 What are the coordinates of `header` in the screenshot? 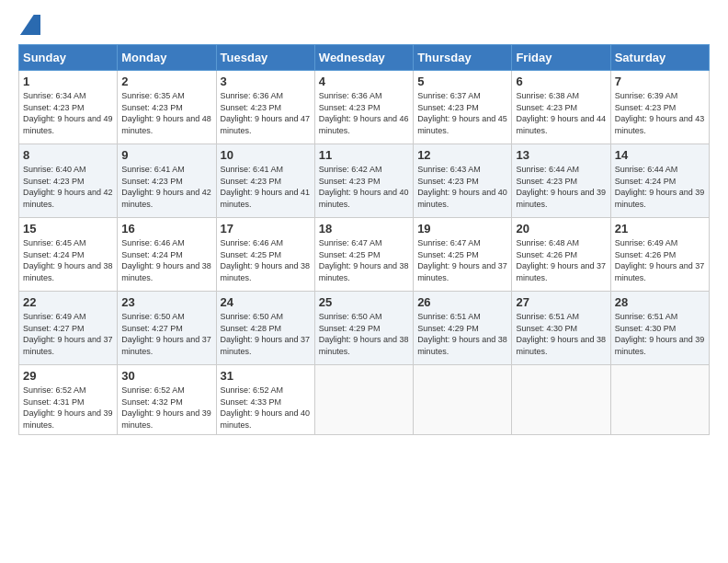 It's located at (364, 25).